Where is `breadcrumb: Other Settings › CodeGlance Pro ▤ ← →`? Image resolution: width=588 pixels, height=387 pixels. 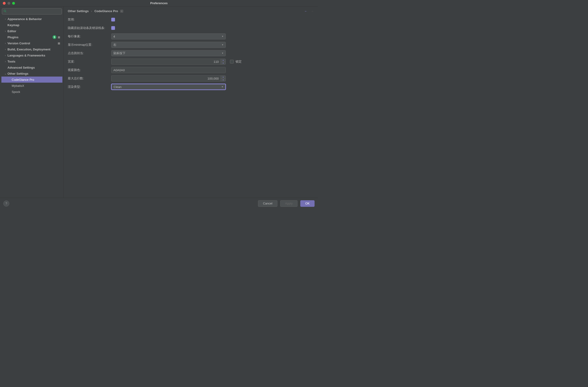
breadcrumb: Other Settings › CodeGlance Pro ▤ ← → is located at coordinates (191, 11).